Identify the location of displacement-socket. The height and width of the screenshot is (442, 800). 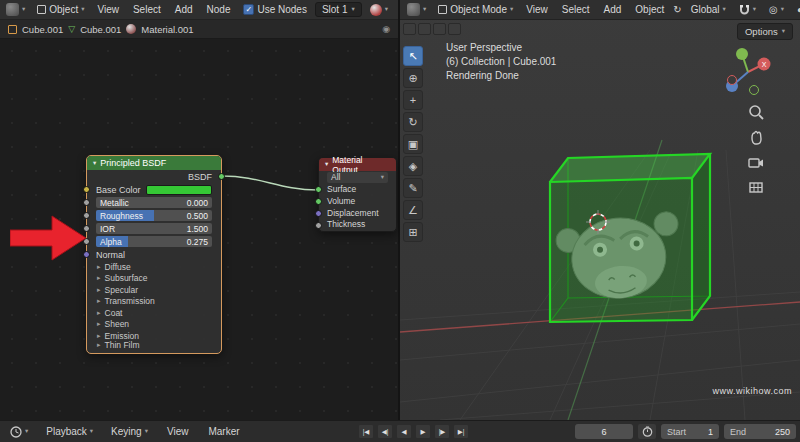
(318, 214).